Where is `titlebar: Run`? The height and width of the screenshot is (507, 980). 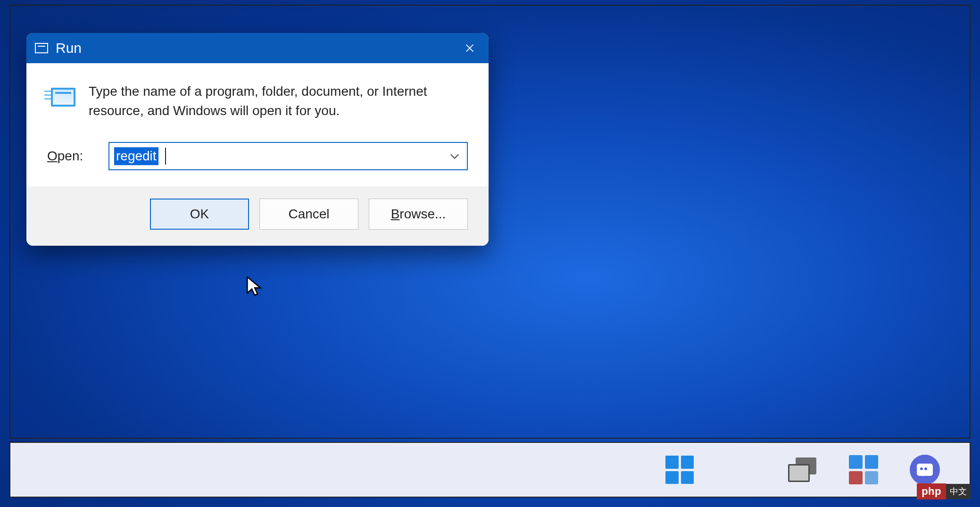
titlebar: Run is located at coordinates (257, 48).